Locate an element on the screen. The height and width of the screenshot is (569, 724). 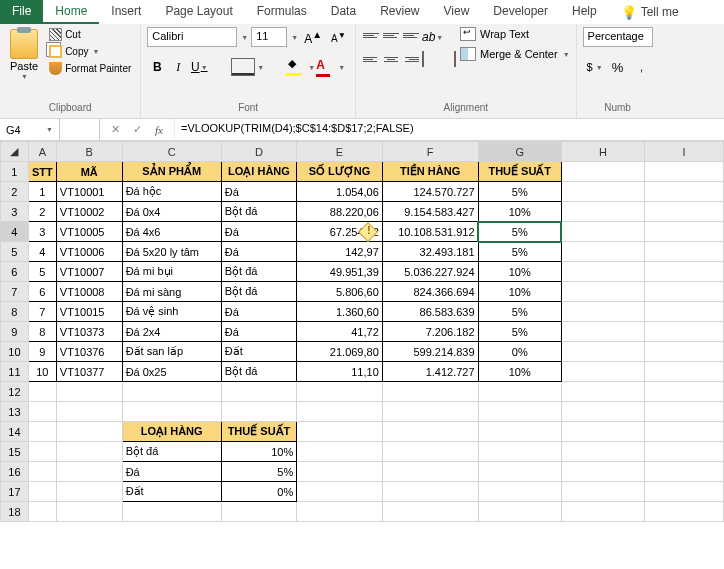
row-header: 2 is located at coordinates (15, 192).